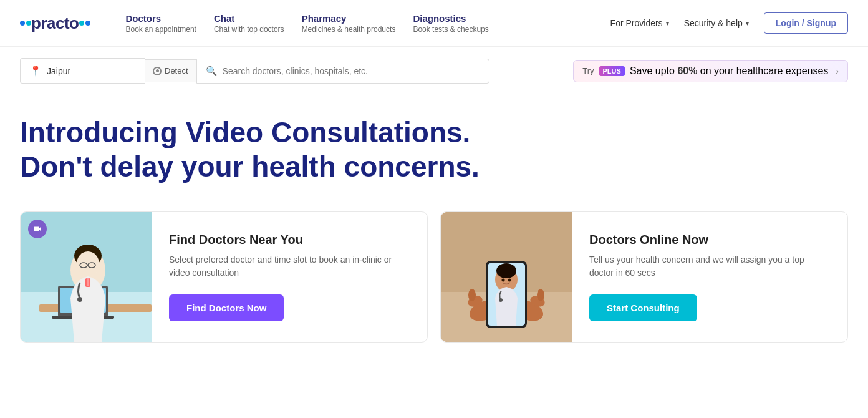 The width and height of the screenshot is (868, 418). I want to click on detect-icon, so click(157, 71).